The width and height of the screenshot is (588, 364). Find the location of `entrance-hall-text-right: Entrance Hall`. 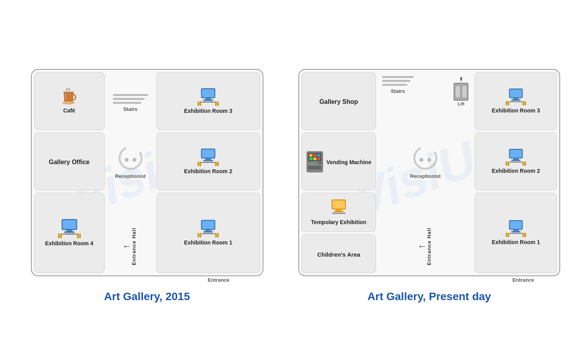

entrance-hall-text-right: Entrance Hall is located at coordinates (429, 246).